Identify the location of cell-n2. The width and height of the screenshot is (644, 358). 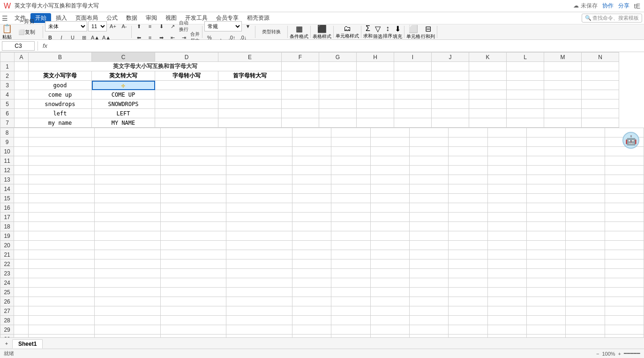
(600, 76).